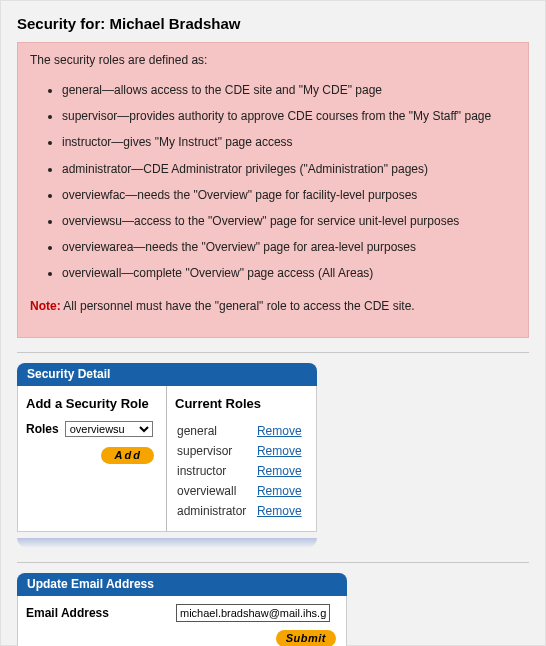  I want to click on role-def-item: instructor—gives "My Instruct" page acce…, so click(289, 142).